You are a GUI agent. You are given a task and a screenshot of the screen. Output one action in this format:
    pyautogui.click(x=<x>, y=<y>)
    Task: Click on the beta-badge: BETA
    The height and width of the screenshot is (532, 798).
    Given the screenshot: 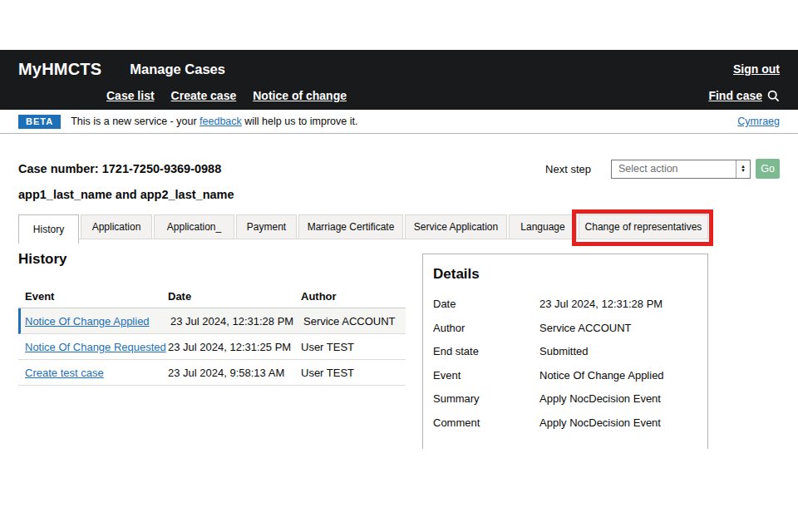 What is the action you would take?
    pyautogui.click(x=40, y=121)
    